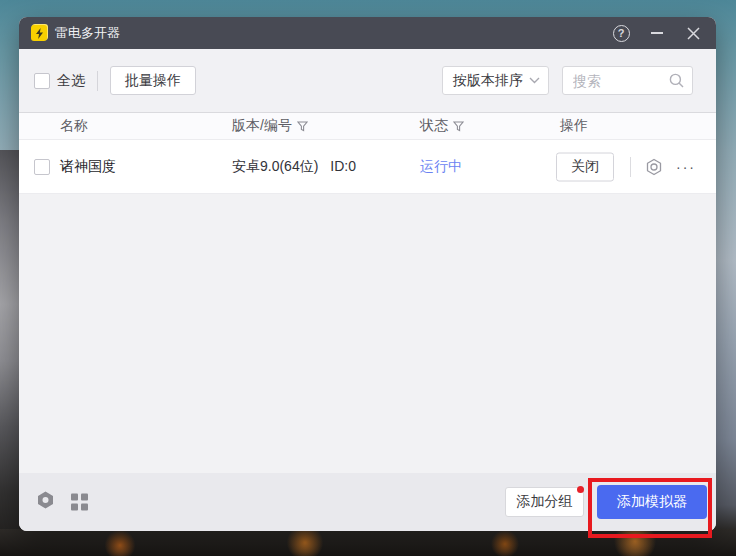  Describe the element at coordinates (693, 33) in the screenshot. I see `close-button` at that location.